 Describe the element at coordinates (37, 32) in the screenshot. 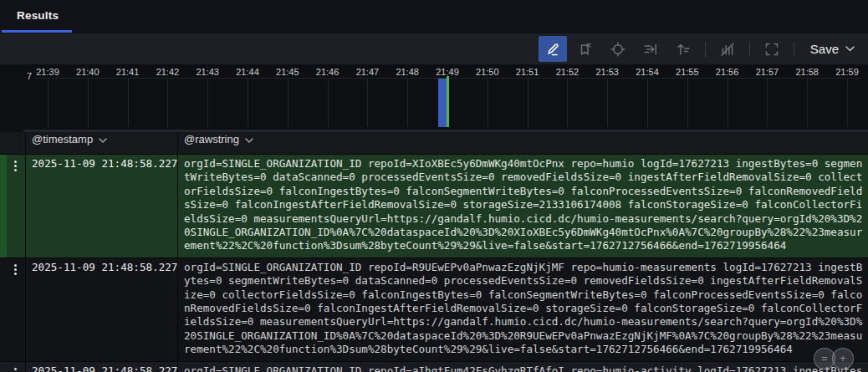

I see `tab-active-underline` at that location.